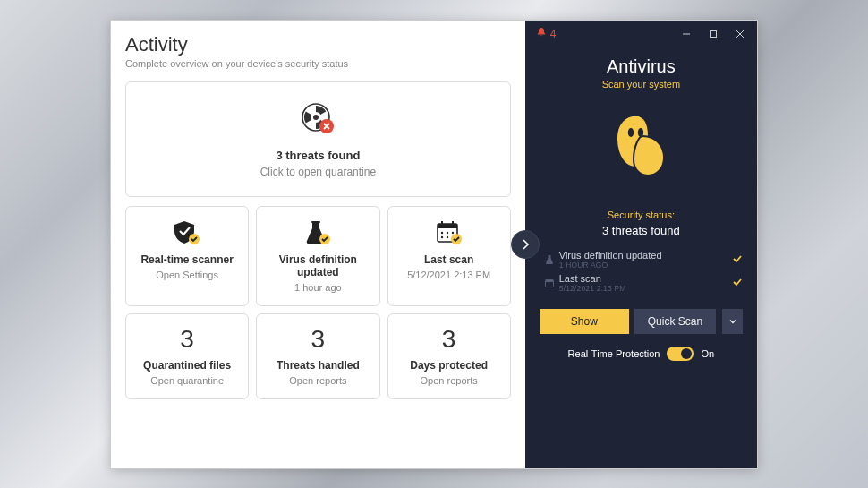 This screenshot has height=488, width=868. Describe the element at coordinates (553, 34) in the screenshot. I see `notifications-count: 4` at that location.